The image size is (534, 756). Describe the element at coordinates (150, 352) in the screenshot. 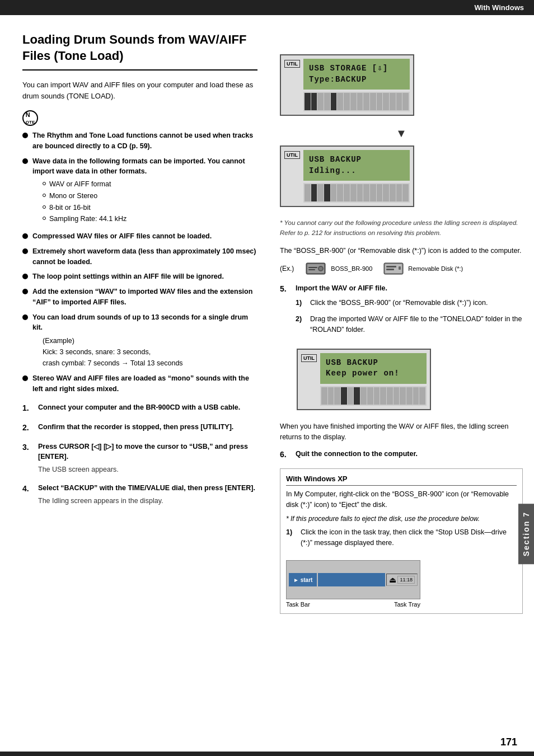

I see `example-line-0: Kick: 3 seconds, snare: 3 seconds,` at that location.